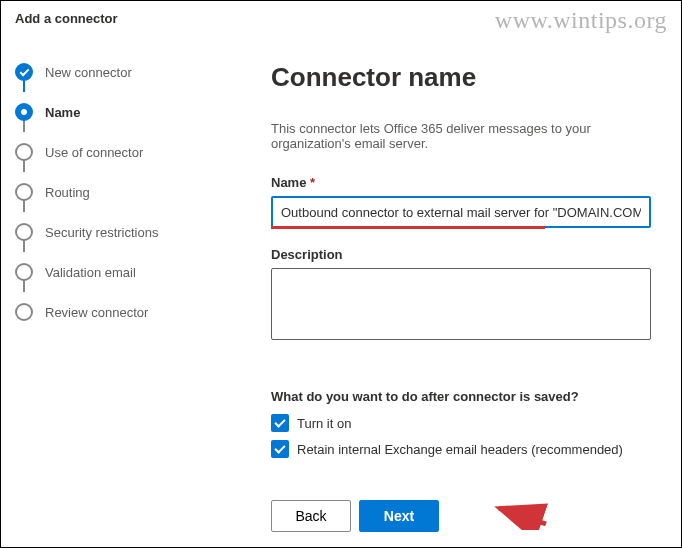 The image size is (682, 548). What do you see at coordinates (461, 136) in the screenshot?
I see `intro-text: This connector lets Office 365 deliver m…` at bounding box center [461, 136].